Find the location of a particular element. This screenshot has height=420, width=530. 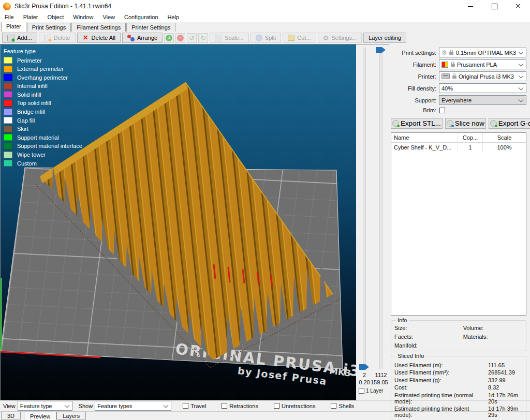

split-button: Split is located at coordinates (266, 38).